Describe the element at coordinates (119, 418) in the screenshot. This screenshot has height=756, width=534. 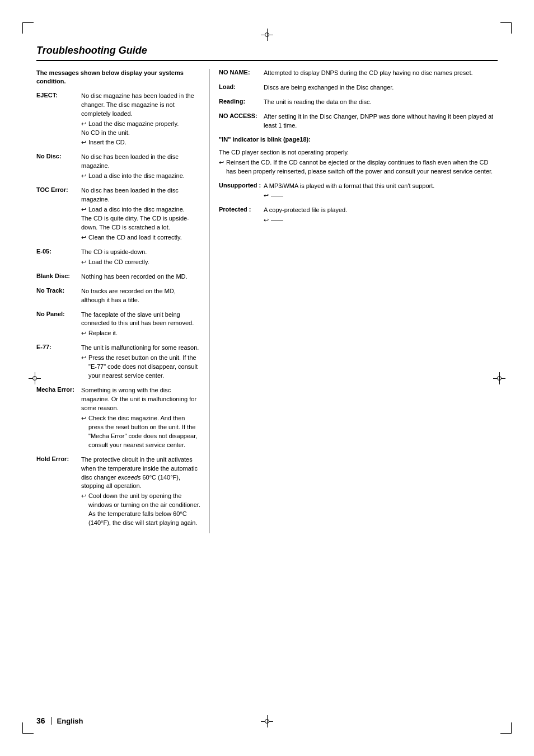
I see `error-entry-mecha-error: Mecha Error: Something is wrong with the…` at that location.